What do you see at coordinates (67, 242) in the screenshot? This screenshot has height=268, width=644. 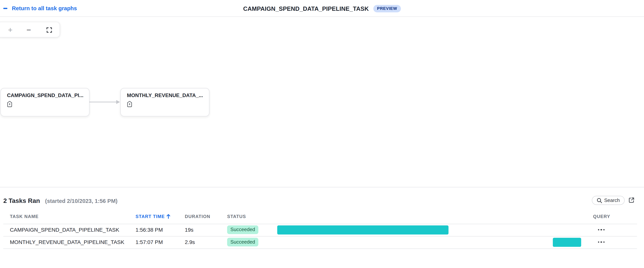 I see `task-name-cell: MONTHLY_REVENUE_DATA_PIPELINE_TASK` at bounding box center [67, 242].